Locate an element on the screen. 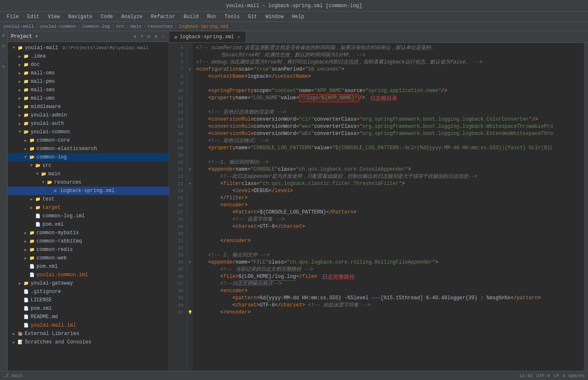  encoding: UTF-8 is located at coordinates (543, 376).